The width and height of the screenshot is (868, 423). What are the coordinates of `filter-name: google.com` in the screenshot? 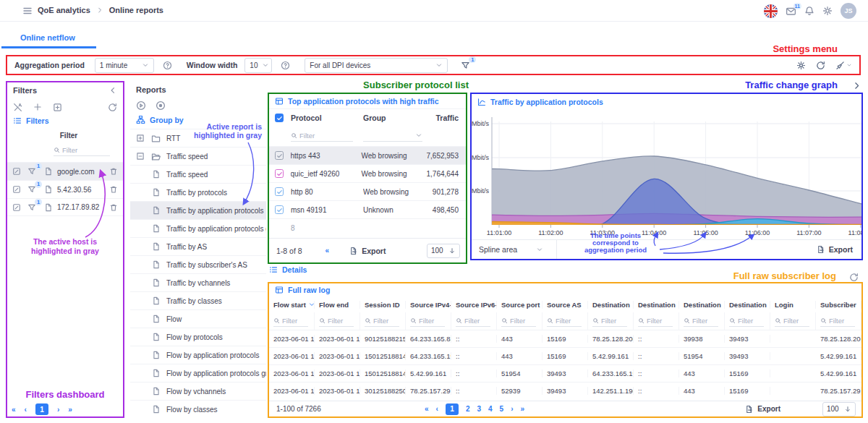 It's located at (83, 172).